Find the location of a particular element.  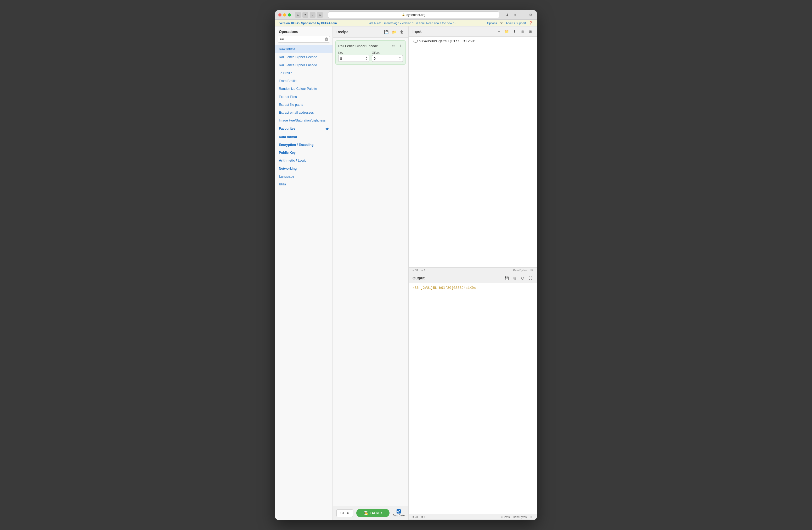

sidebar-item-from-braille: From Braille is located at coordinates (304, 81).